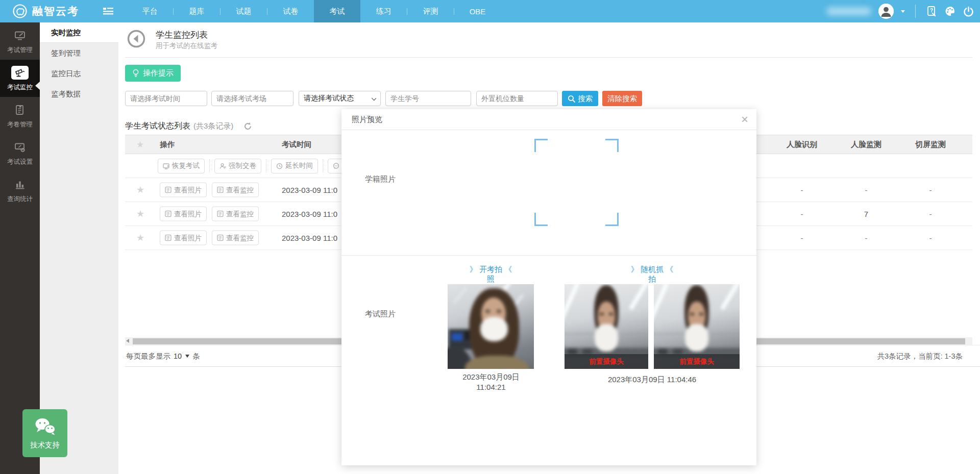 This screenshot has height=474, width=980. I want to click on submenu-item-monitoring-logs: 监控日志, so click(79, 73).